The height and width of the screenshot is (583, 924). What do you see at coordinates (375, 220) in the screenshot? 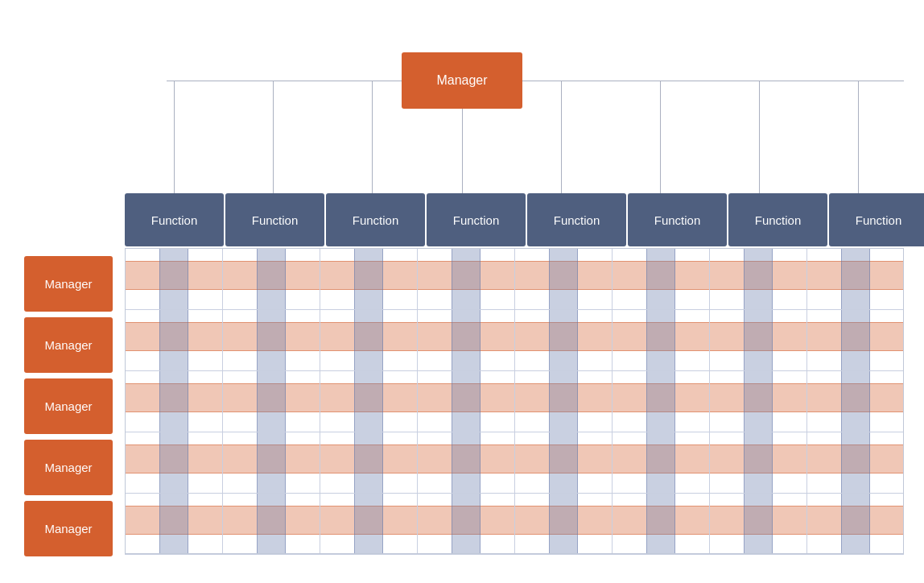
I see `function-box-2: Function` at bounding box center [375, 220].